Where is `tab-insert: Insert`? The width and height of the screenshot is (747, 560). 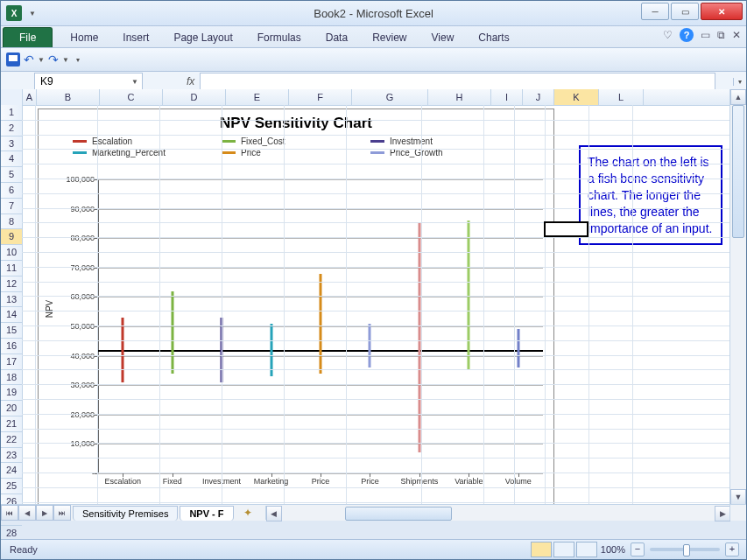 tab-insert: Insert is located at coordinates (136, 38).